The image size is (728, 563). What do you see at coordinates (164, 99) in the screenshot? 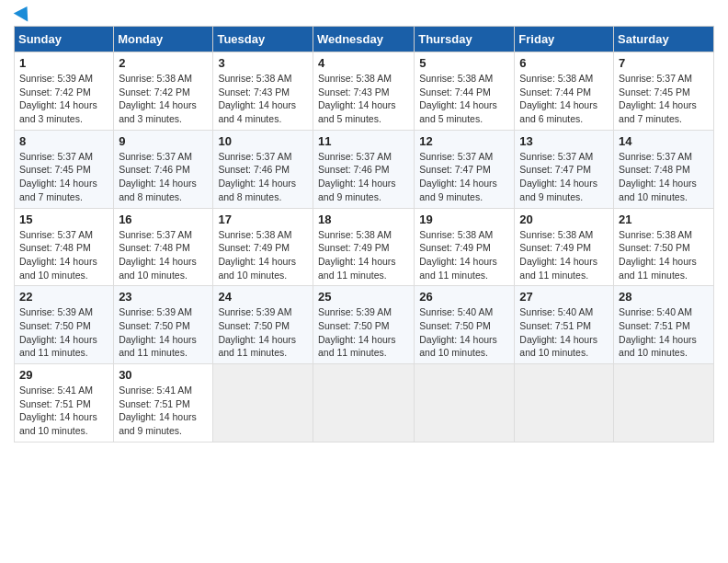
I see `day-info: Sunrise: 5:38 AMSunset: 7:42 PMDaylight:…` at bounding box center [164, 99].